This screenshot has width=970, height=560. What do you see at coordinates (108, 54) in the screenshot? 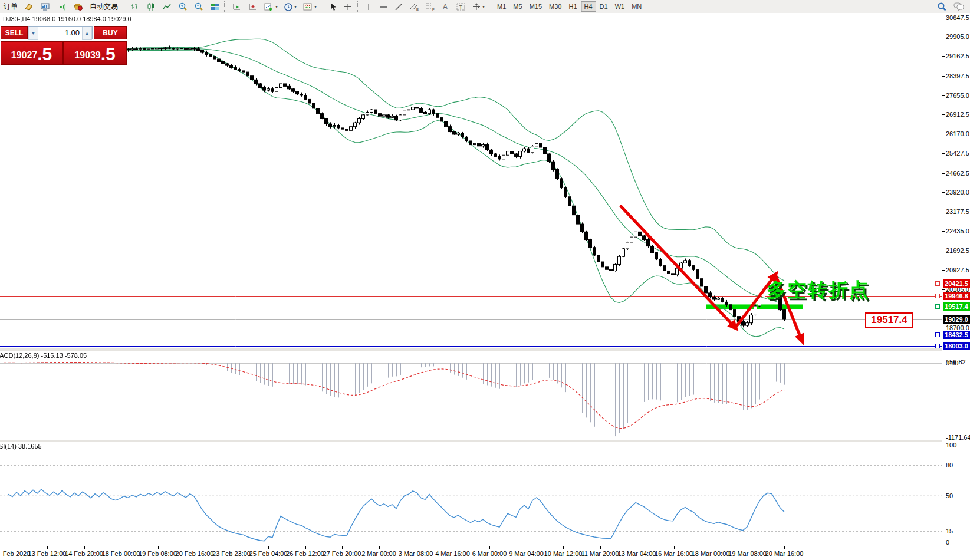
I see `buy-price-fraction: .5` at bounding box center [108, 54].